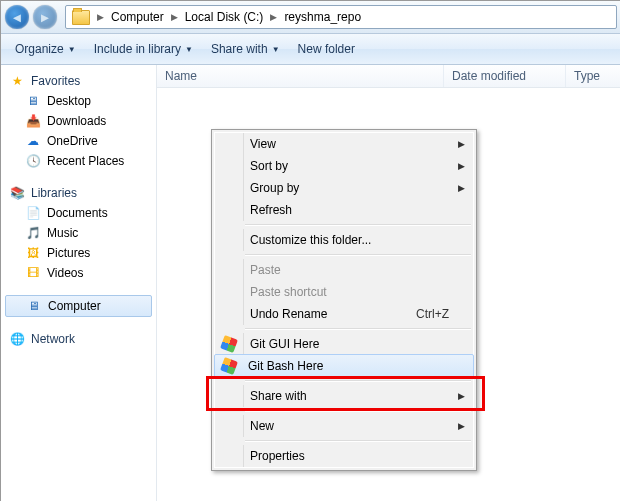 This screenshot has height=501, width=620. Describe the element at coordinates (78, 233) in the screenshot. I see `sidebar-item-music: 🎵Music` at that location.